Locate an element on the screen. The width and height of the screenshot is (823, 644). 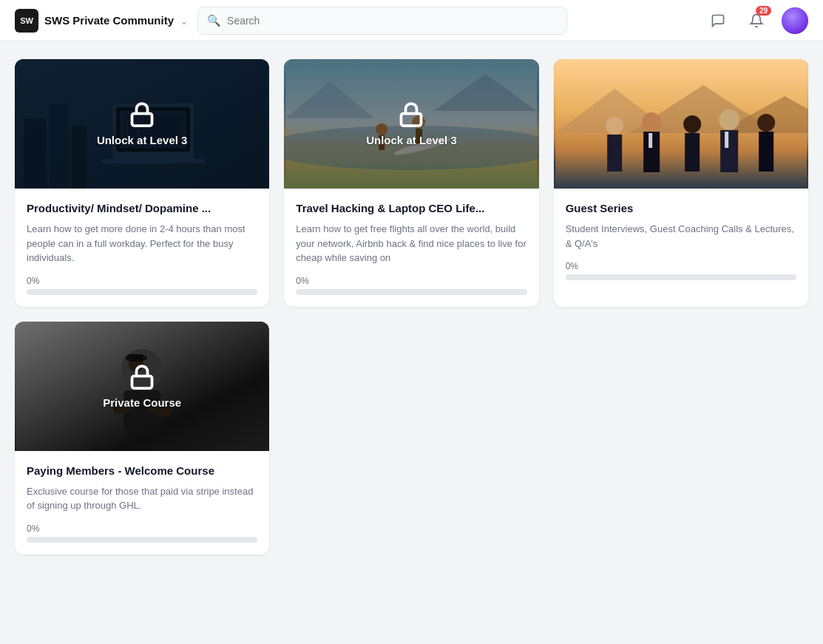
progress-bar-guest is located at coordinates (681, 277).